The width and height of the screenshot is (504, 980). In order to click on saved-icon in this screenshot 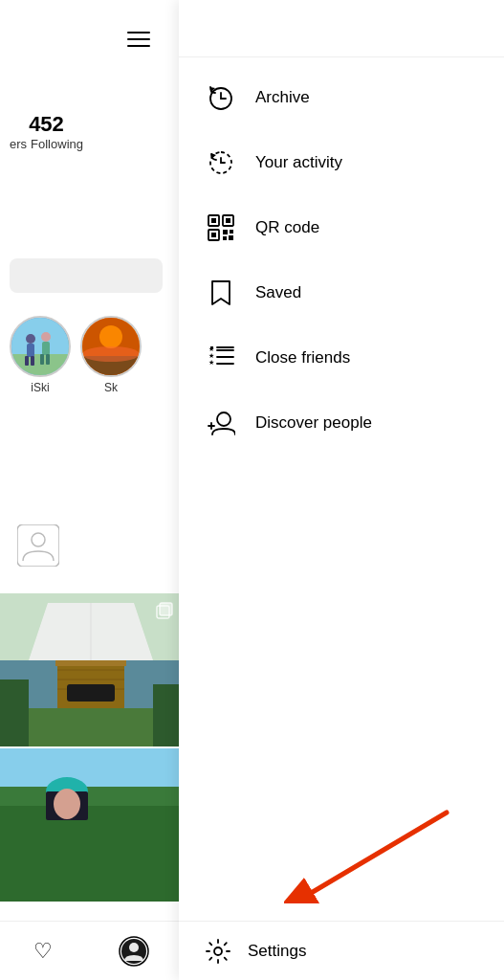, I will do `click(221, 293)`.